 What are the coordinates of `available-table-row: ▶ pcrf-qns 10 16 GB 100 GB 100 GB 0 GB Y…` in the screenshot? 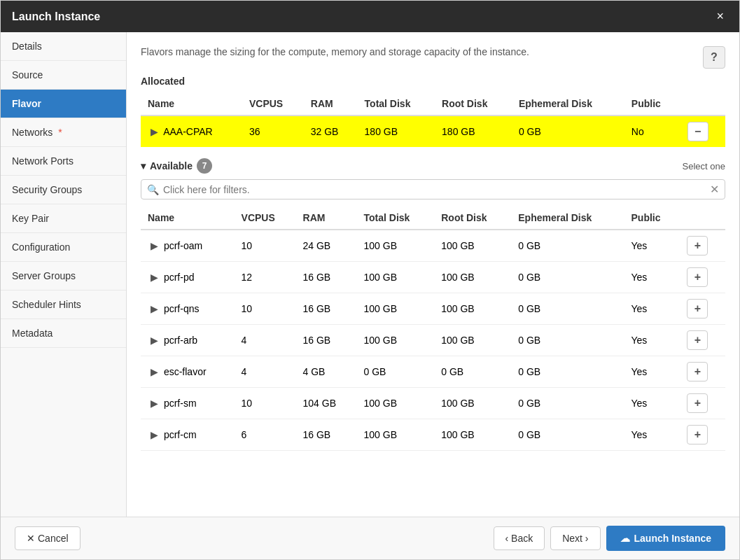 It's located at (433, 309).